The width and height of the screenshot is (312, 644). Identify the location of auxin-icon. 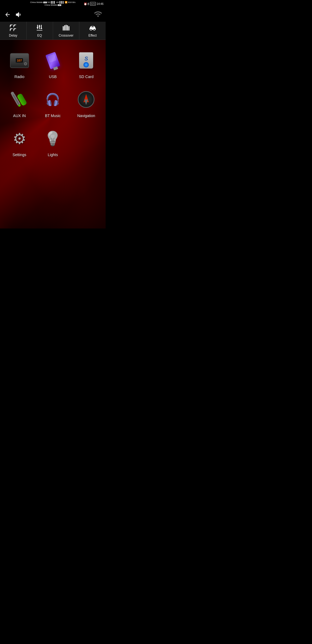
(20, 99).